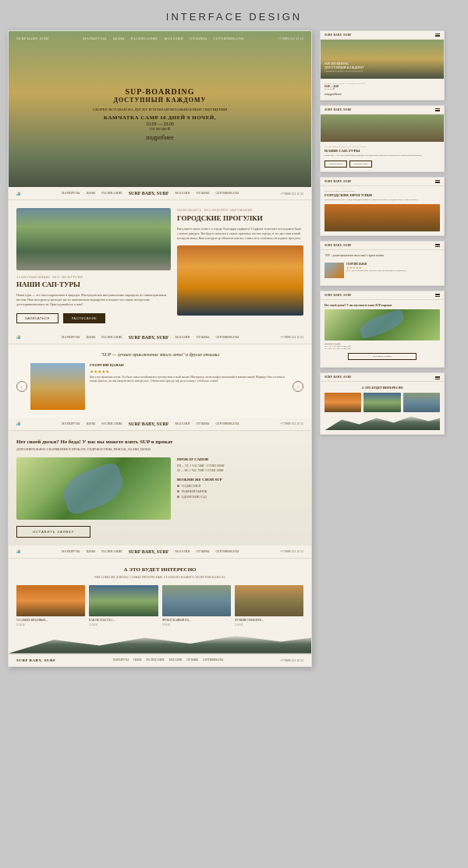 Image resolution: width=468 pixels, height=868 pixels. I want to click on blog-card-4-date: 25 МАЯ, so click(269, 625).